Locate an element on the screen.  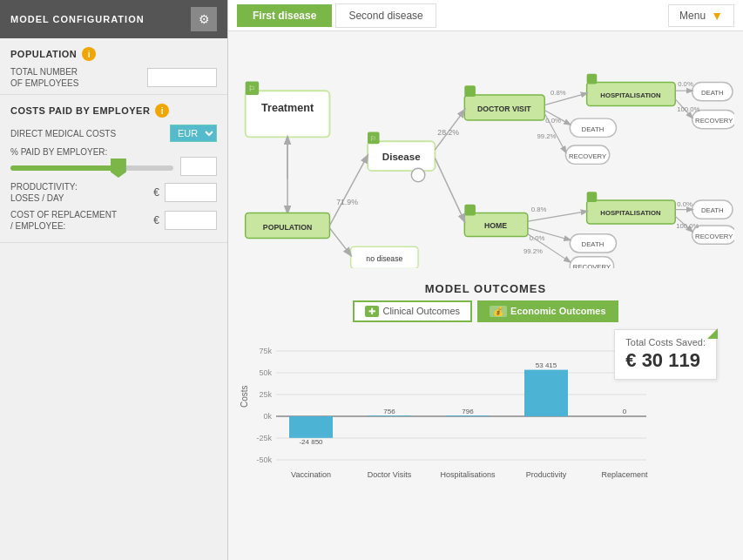
costs-section: COSTS PAID BY EMPLOYER i DIRECT MEDICAL … is located at coordinates (113, 169).